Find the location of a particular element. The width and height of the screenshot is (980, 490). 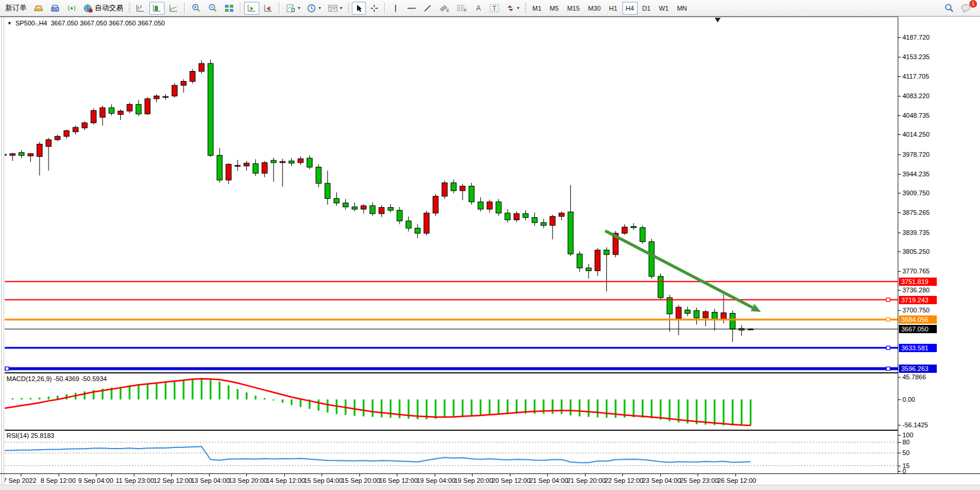

text-icon: A is located at coordinates (478, 8).